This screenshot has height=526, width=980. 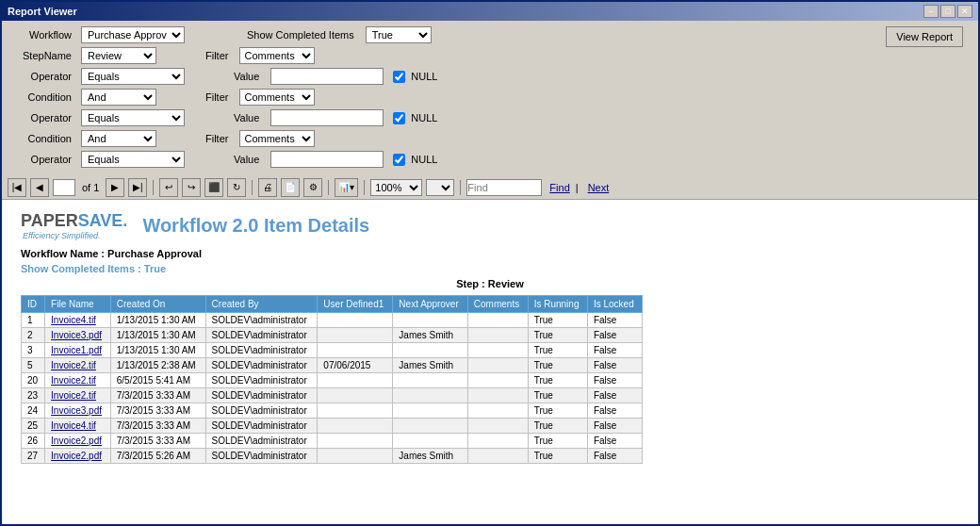 What do you see at coordinates (191, 188) in the screenshot?
I see `forward-button: ↪` at bounding box center [191, 188].